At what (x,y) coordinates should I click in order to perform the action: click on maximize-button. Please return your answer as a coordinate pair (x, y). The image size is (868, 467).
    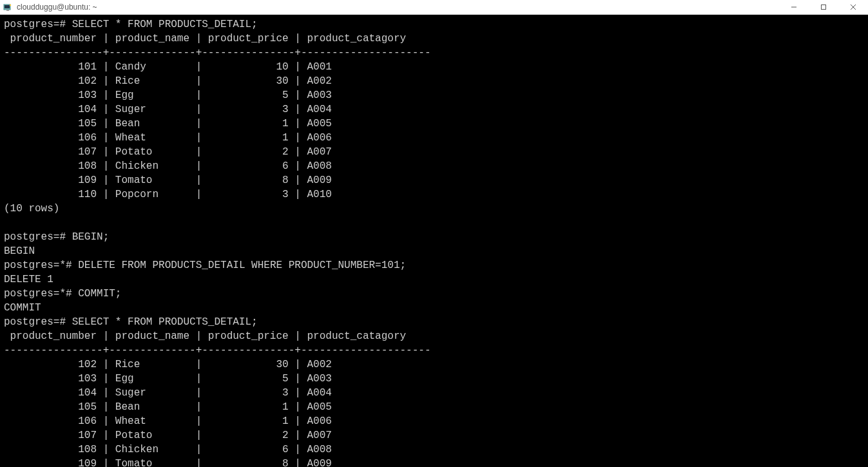
    Looking at the image, I should click on (824, 8).